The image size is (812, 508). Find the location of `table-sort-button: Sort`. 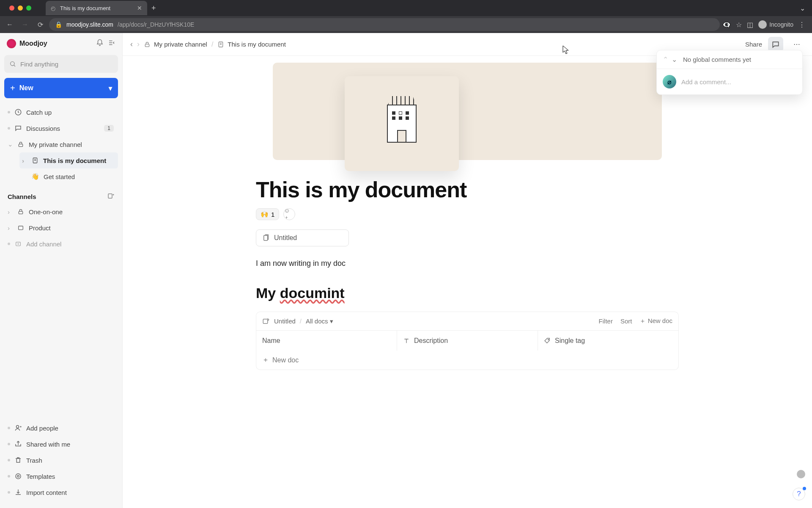

table-sort-button: Sort is located at coordinates (626, 321).